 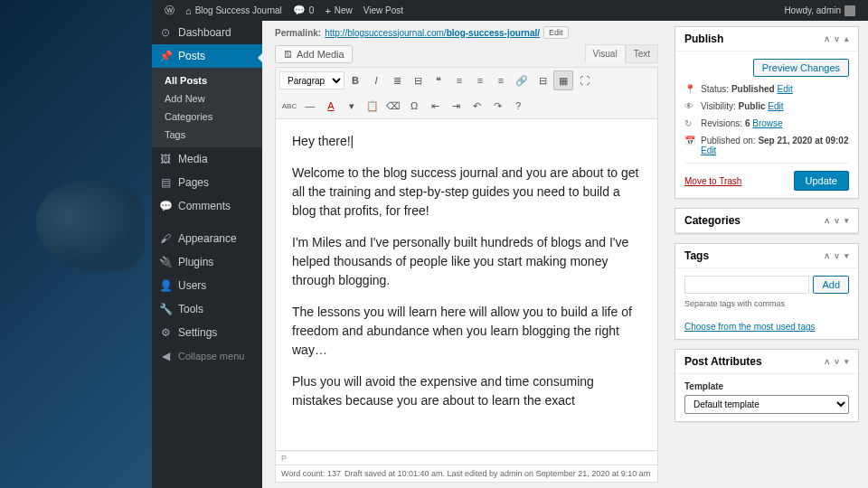 What do you see at coordinates (304, 11) in the screenshot?
I see `comments-link: 💬0` at bounding box center [304, 11].